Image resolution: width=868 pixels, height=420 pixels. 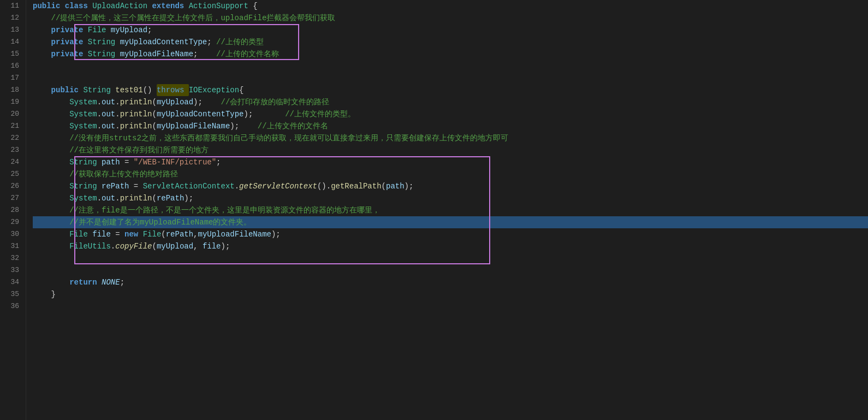 I want to click on code-line: String rePath = ServletActionContext.get…, so click(x=450, y=186).